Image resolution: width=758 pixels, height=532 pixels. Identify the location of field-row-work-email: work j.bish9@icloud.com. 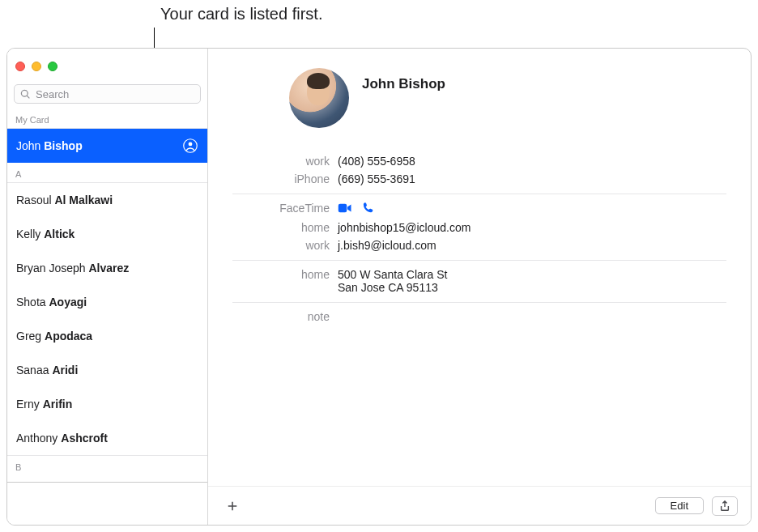
(479, 249).